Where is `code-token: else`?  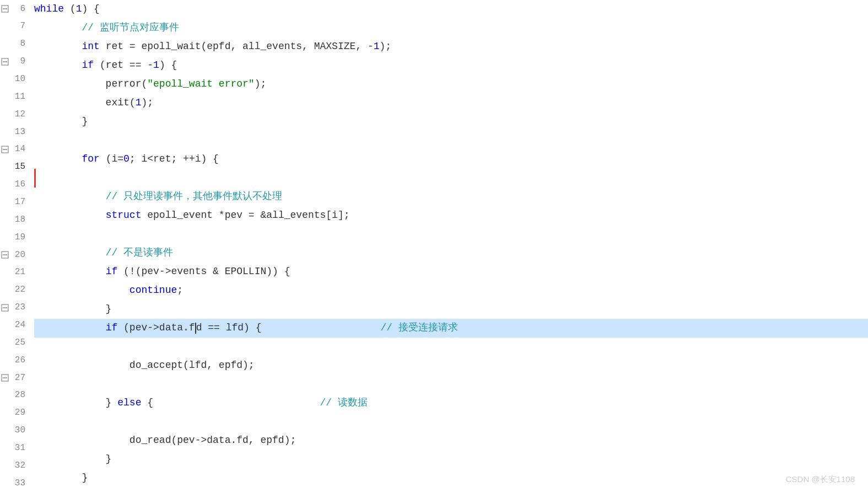
code-token: else is located at coordinates (129, 403).